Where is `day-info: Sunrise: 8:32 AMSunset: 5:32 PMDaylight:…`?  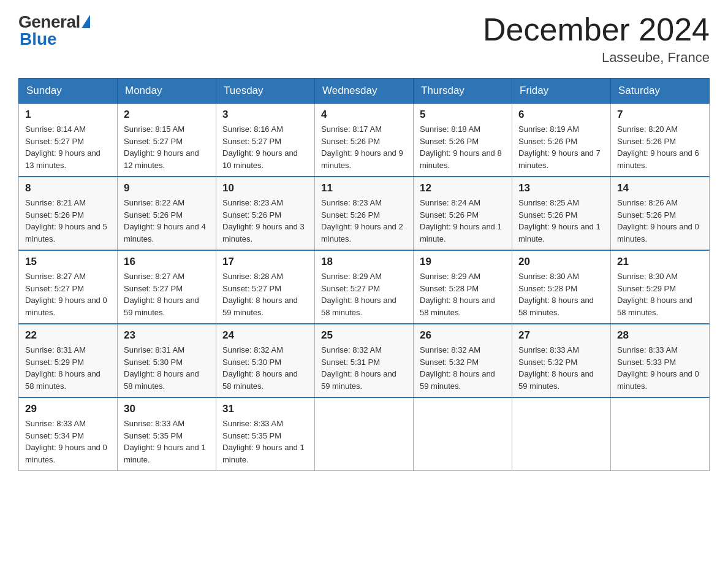
day-info: Sunrise: 8:32 AMSunset: 5:32 PMDaylight:… is located at coordinates (463, 368).